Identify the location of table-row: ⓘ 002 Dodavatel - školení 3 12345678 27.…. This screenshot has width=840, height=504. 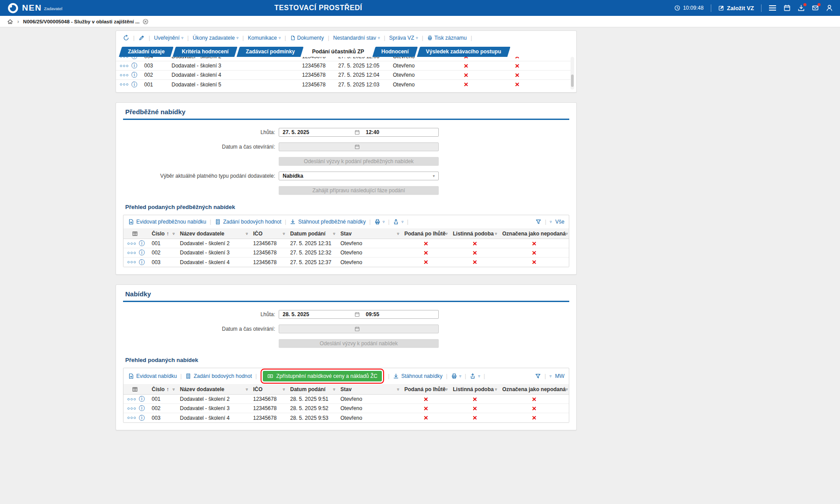
(346, 253).